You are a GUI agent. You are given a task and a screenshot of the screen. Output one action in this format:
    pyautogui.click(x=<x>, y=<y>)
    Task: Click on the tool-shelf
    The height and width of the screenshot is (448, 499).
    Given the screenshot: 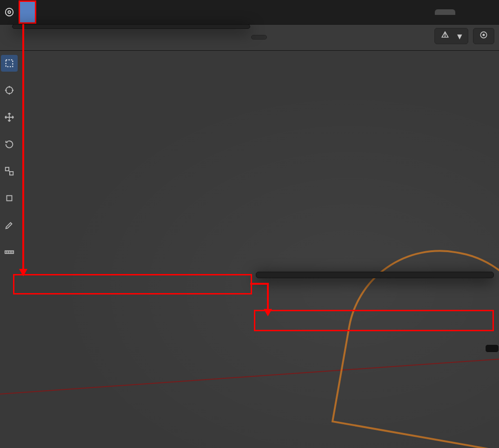 What is the action you would take?
    pyautogui.click(x=10, y=155)
    